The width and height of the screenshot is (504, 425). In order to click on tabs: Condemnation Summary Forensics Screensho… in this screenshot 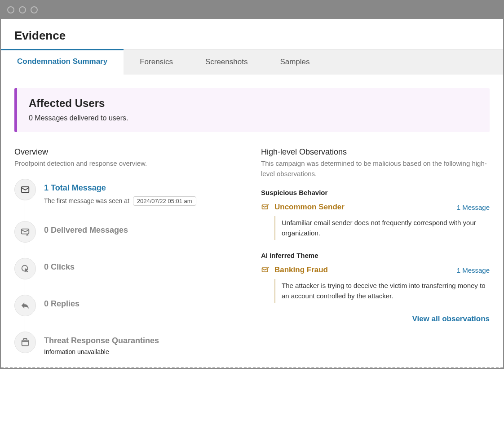, I will do `click(252, 62)`.